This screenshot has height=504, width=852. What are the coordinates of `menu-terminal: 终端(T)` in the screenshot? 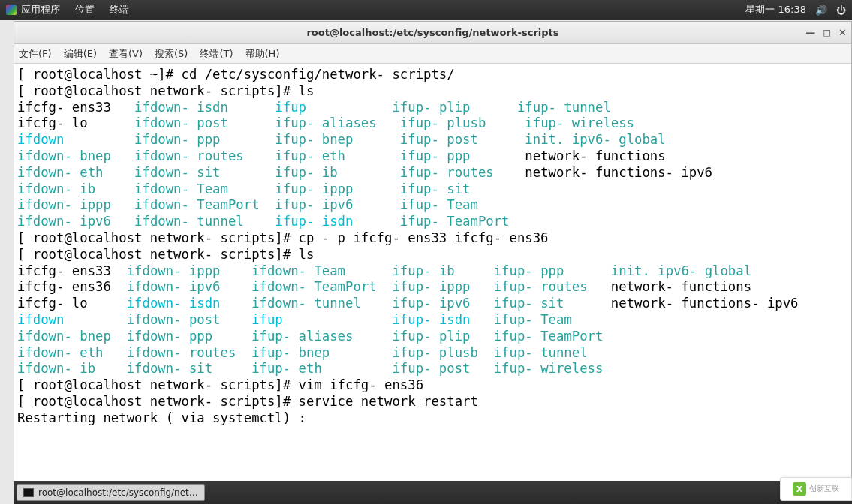 It's located at (216, 54).